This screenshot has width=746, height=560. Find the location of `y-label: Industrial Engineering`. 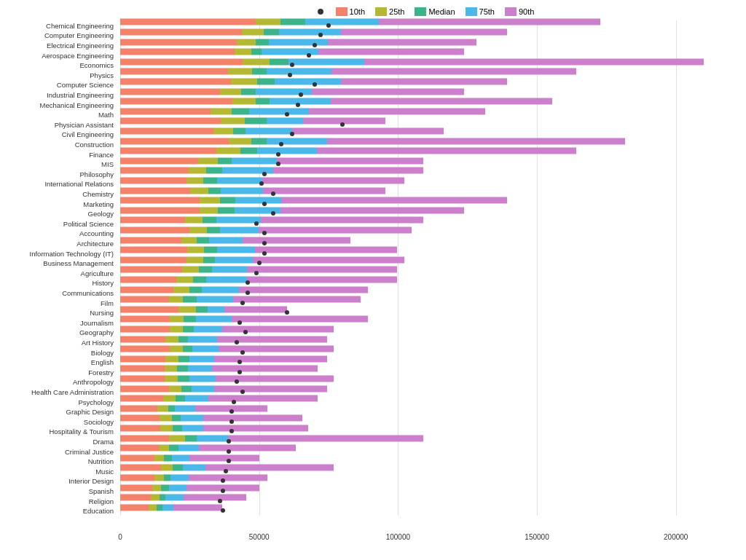

y-label: Industrial Engineering is located at coordinates (80, 95).